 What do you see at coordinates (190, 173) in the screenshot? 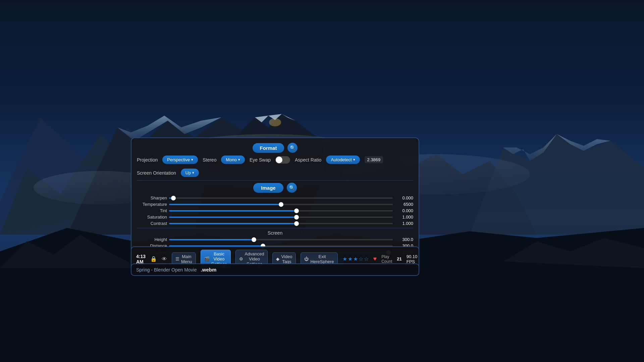
I see `screen-orientation-dropdown: Up` at bounding box center [190, 173].